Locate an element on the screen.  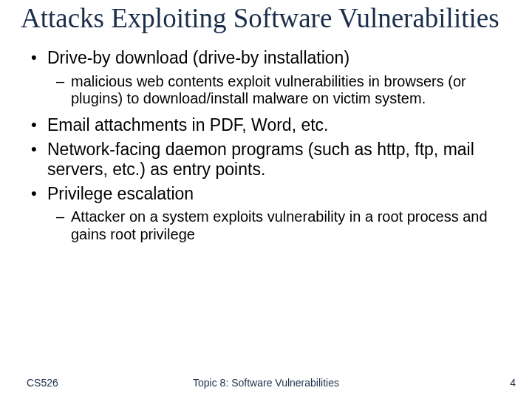
slide-title: Attacks Exploiting Software Vulnerabilit… is located at coordinates (276, 18).